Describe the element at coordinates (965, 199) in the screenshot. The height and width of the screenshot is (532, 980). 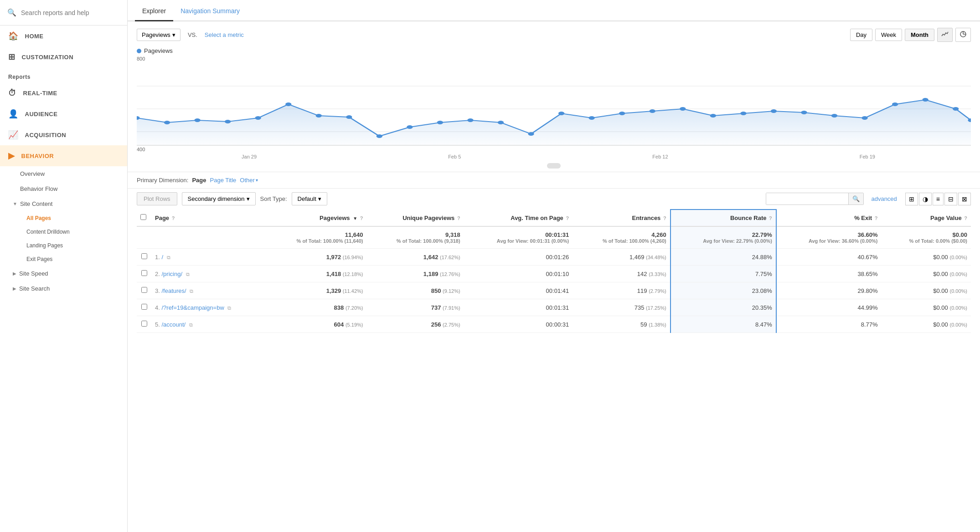
I see `table-view-button: ⊠` at that location.